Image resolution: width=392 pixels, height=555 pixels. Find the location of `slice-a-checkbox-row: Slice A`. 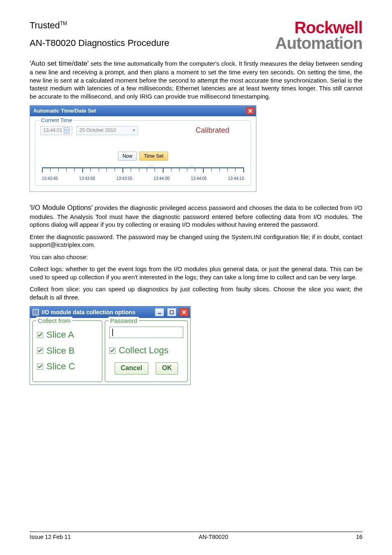

slice-a-checkbox-row: Slice A is located at coordinates (67, 335).